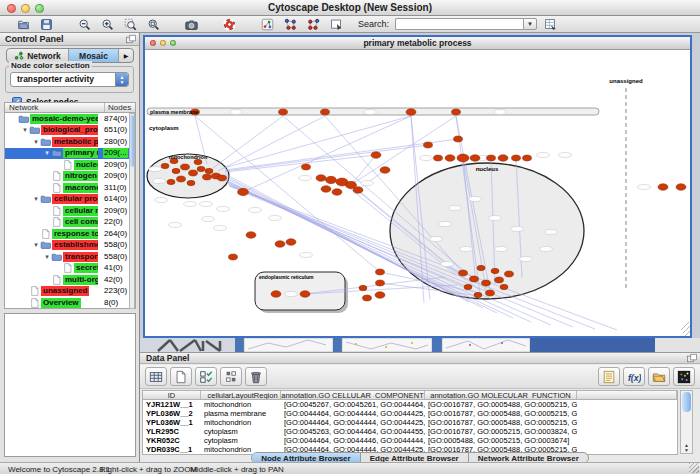 The image size is (700, 474). I want to click on tree-row: nucleobase-cont209(0), so click(70, 165).